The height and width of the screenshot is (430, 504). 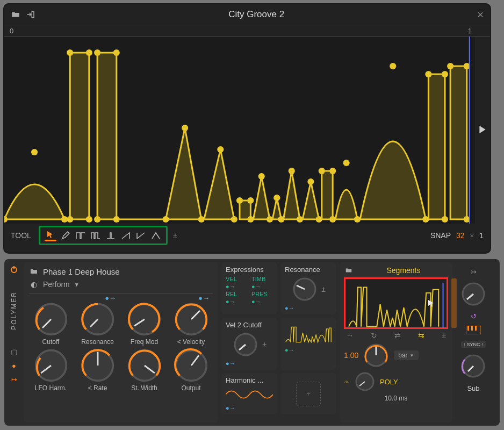 I want to click on vel2-route-icon: ●→, so click(x=249, y=363).